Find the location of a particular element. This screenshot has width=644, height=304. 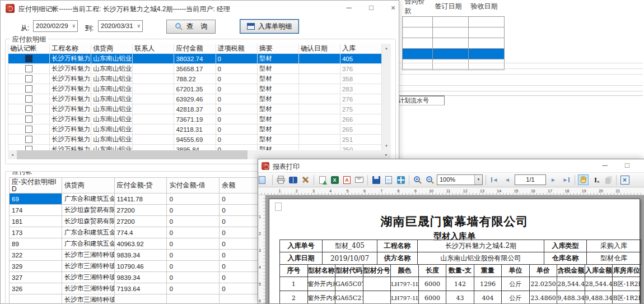

detail-column-header: 确认日期 is located at coordinates (319, 49).